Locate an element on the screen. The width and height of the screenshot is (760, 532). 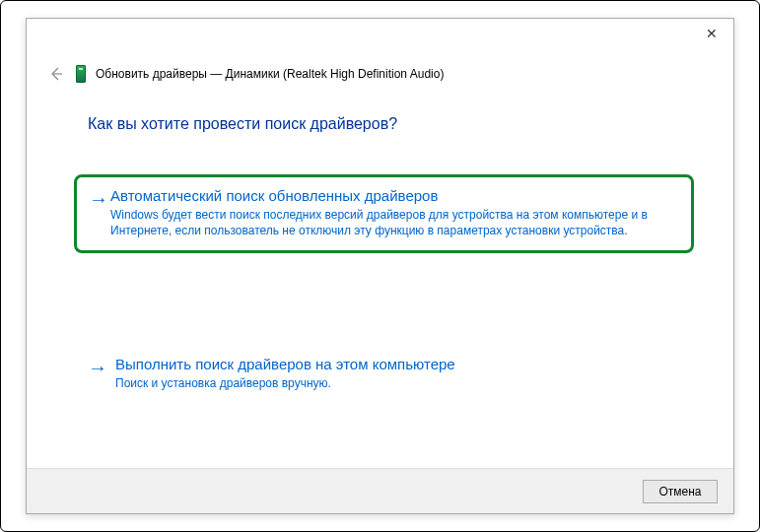
back-arrow-icon is located at coordinates (56, 74).